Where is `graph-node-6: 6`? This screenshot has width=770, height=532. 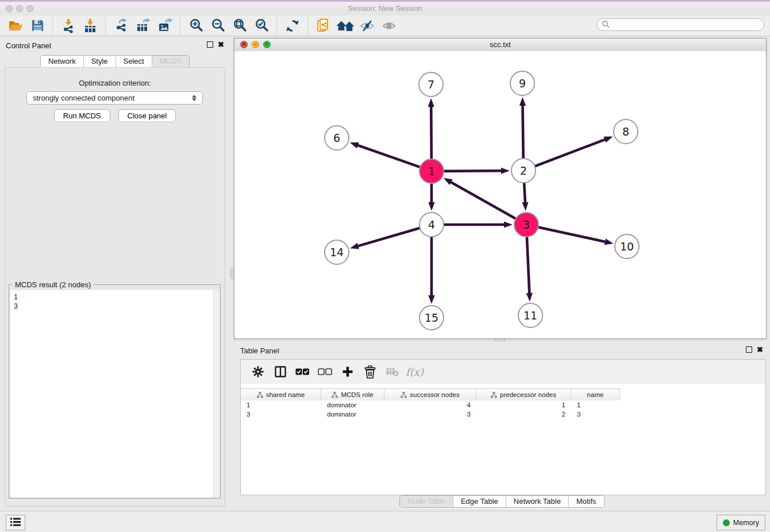 graph-node-6: 6 is located at coordinates (337, 138).